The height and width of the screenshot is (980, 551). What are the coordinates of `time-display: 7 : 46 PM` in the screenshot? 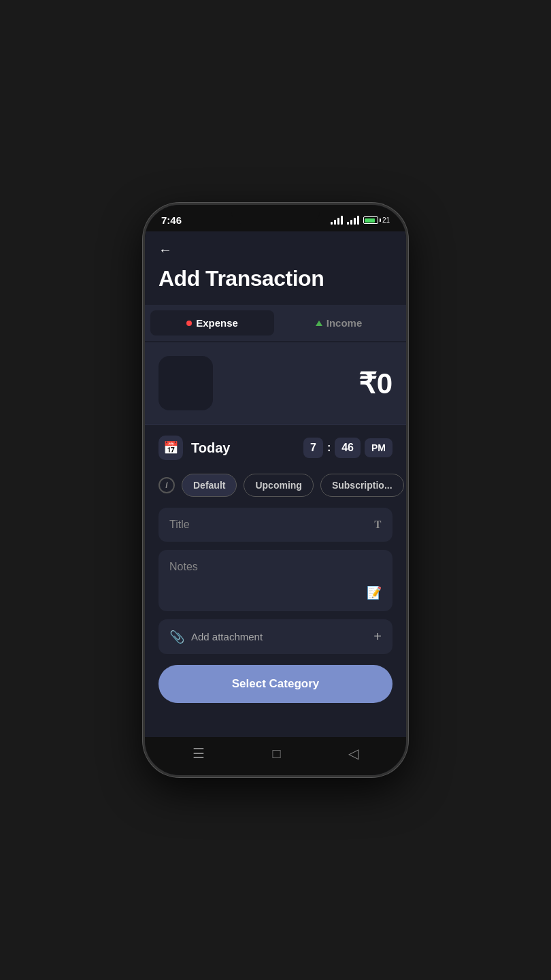 It's located at (348, 448).